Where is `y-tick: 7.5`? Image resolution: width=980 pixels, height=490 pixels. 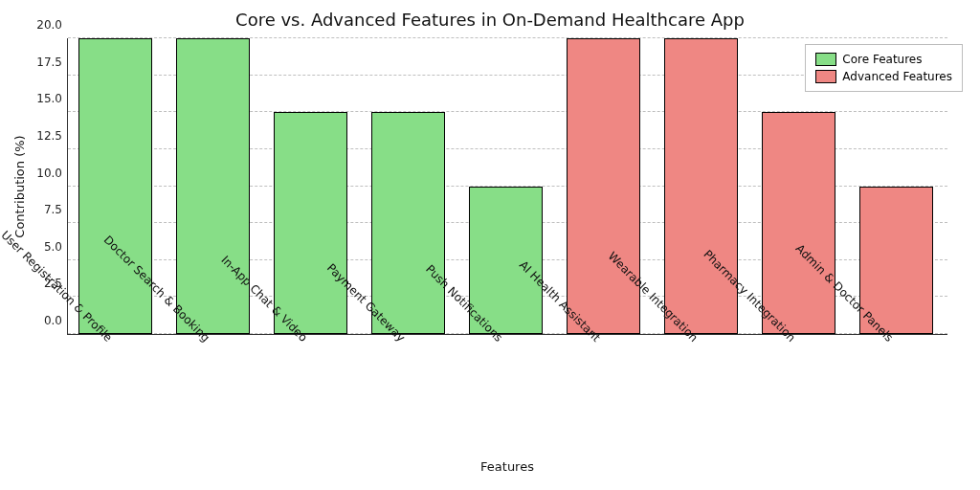 y-tick: 7.5 is located at coordinates (56, 210).